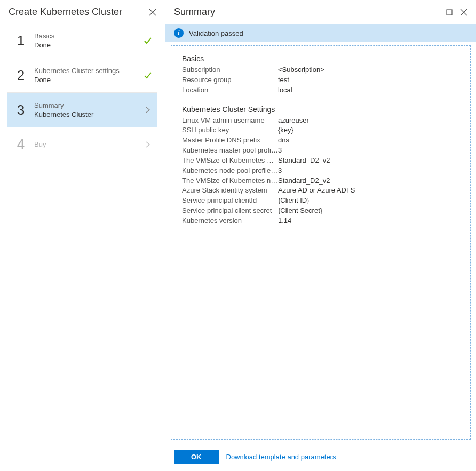  I want to click on ok-button: OK, so click(196, 457).